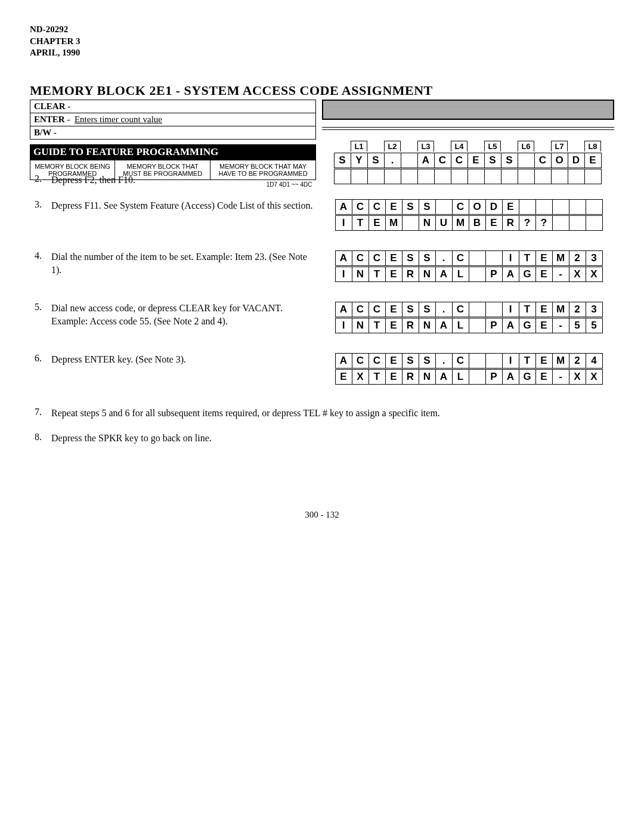 The width and height of the screenshot is (644, 839). Describe the element at coordinates (322, 53) in the screenshot. I see `doc-date: APRIL, 1990` at that location.